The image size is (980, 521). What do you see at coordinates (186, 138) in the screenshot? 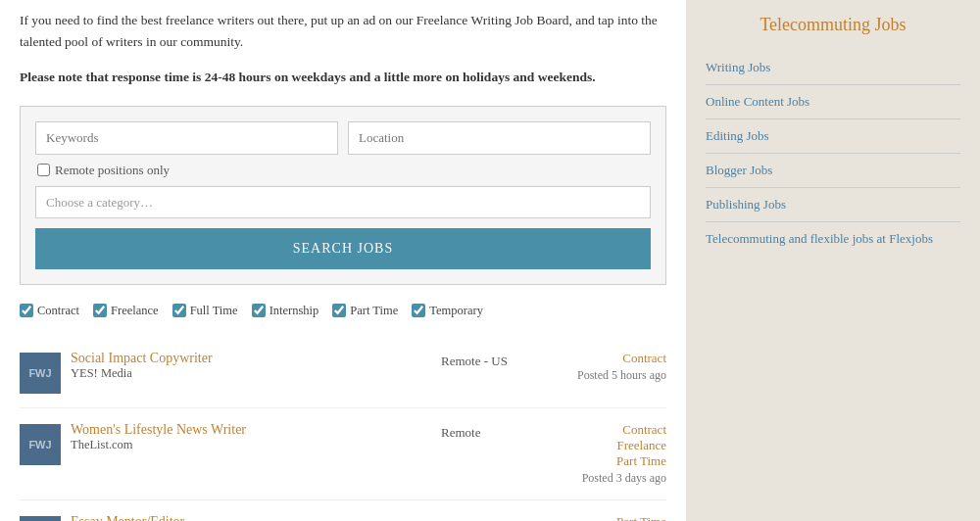
I see `keywords-input` at bounding box center [186, 138].